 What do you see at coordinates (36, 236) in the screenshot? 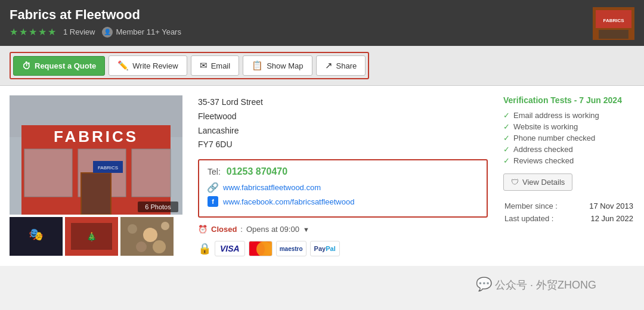
I see `thumbnail-1: 🎭` at bounding box center [36, 236].